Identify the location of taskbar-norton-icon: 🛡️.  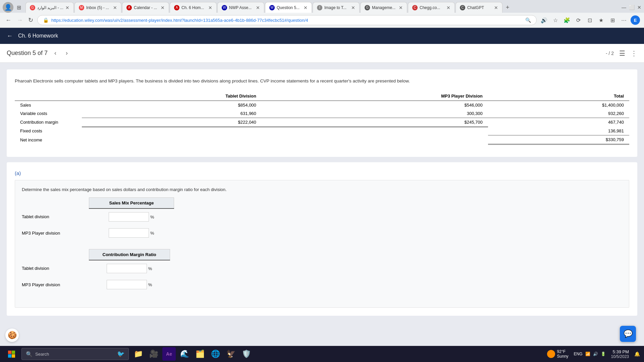
(246, 354).